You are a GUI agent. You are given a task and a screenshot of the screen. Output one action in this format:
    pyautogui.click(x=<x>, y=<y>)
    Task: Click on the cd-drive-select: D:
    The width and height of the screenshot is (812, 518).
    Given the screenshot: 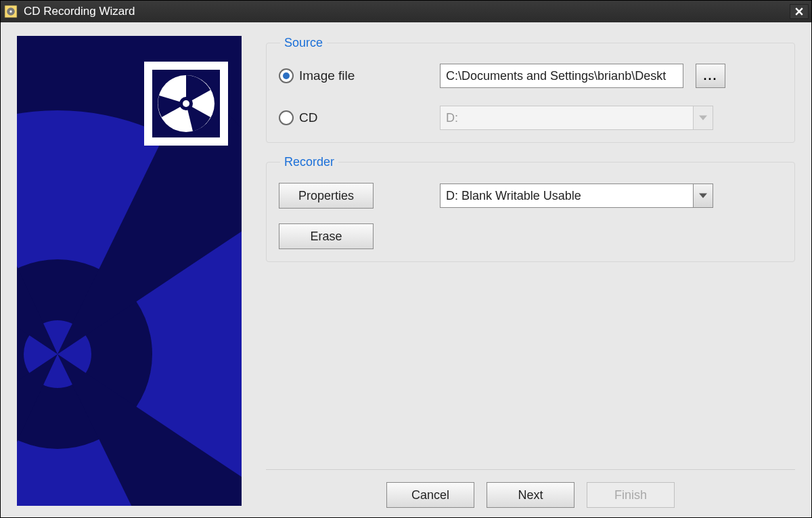 What is the action you would take?
    pyautogui.click(x=577, y=118)
    